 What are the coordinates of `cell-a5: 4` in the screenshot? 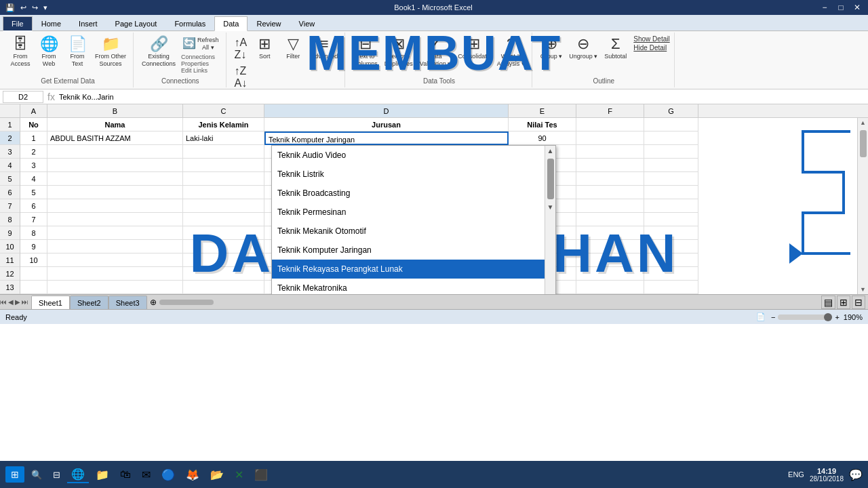 It's located at (34, 179).